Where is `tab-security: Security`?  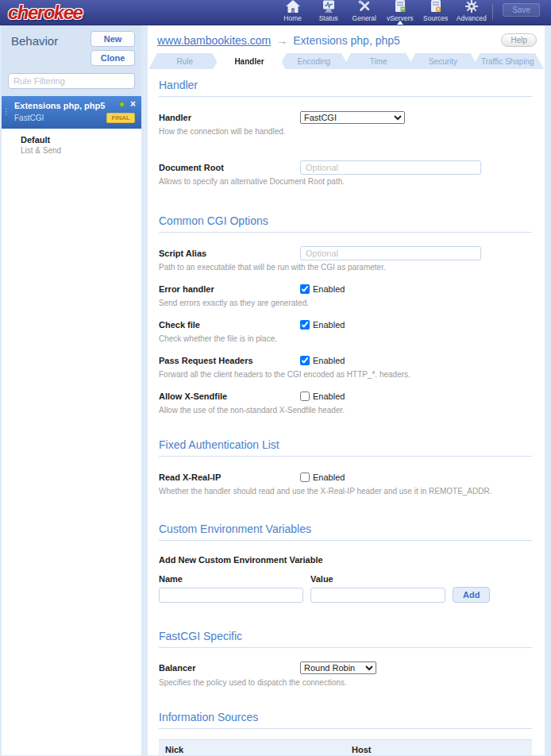 tab-security: Security is located at coordinates (443, 61).